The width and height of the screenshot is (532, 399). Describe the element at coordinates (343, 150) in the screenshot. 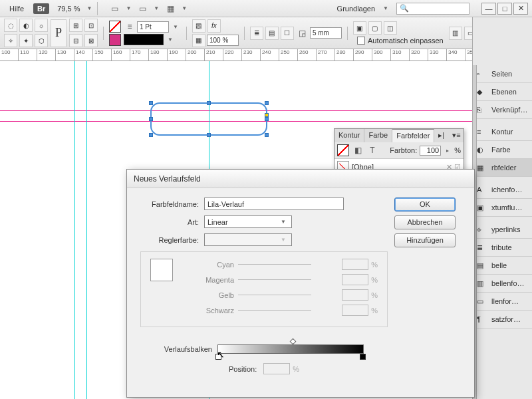

I see `fill-proxy` at that location.